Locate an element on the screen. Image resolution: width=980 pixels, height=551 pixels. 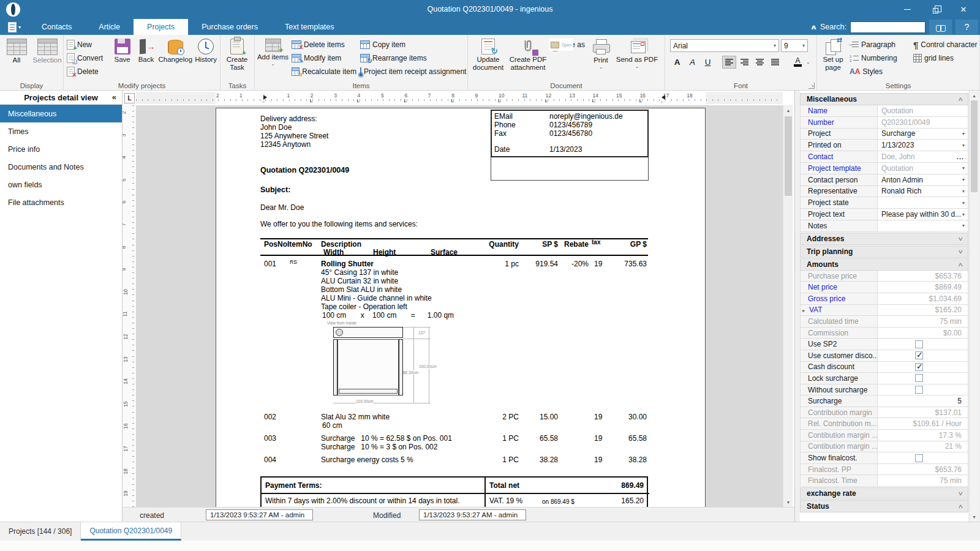
underline-button: U is located at coordinates (708, 62).